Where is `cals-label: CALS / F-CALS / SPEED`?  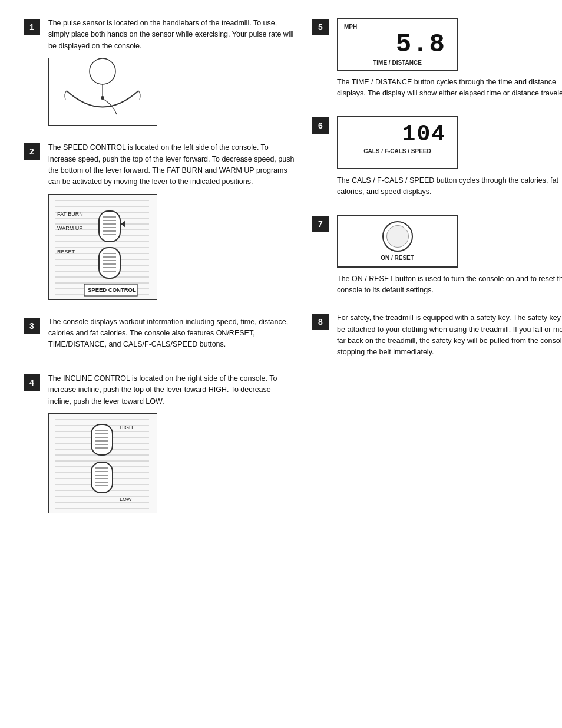 cals-label: CALS / F-CALS / SPEED is located at coordinates (397, 151).